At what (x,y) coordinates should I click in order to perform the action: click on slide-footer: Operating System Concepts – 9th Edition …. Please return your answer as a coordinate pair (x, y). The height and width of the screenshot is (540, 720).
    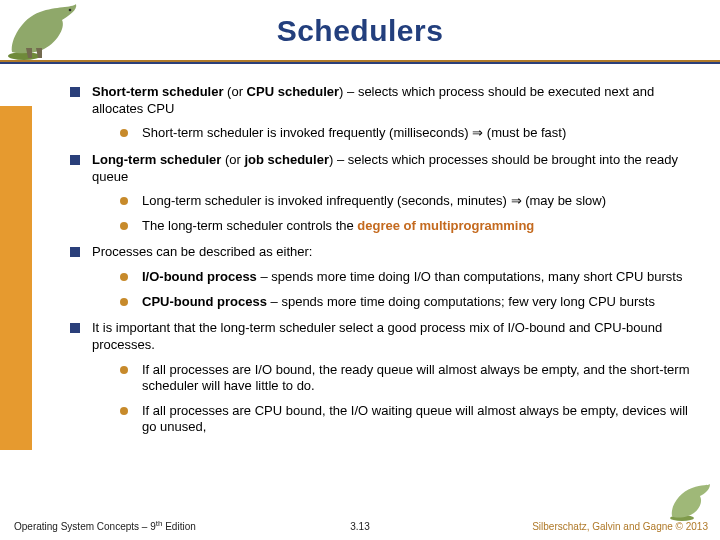
    Looking at the image, I should click on (360, 521).